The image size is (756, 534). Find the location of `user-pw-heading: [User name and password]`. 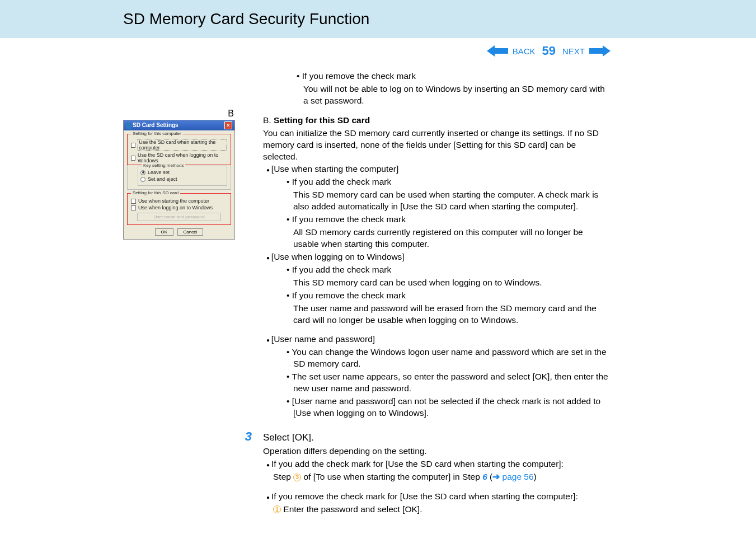

user-pw-heading: [User name and password] is located at coordinates (436, 339).